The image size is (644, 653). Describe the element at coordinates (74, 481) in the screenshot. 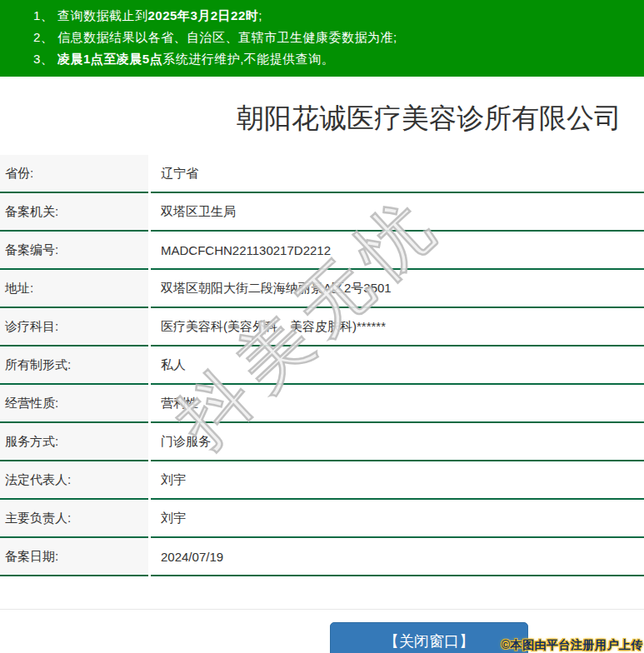

I see `row-label: 法定代表人:` at that location.